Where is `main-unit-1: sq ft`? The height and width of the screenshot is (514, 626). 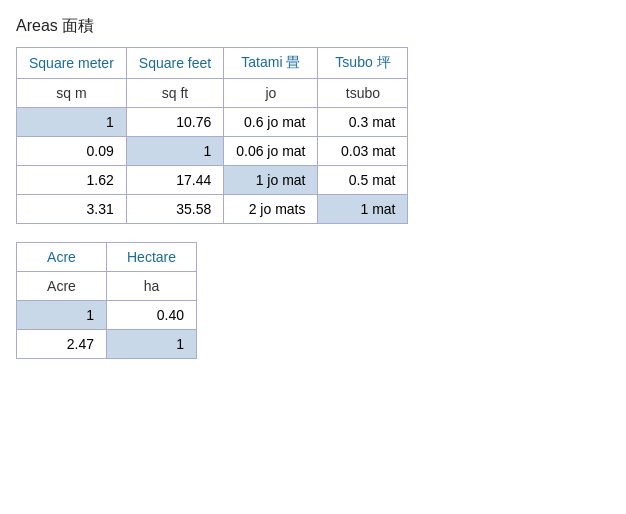 main-unit-1: sq ft is located at coordinates (174, 94).